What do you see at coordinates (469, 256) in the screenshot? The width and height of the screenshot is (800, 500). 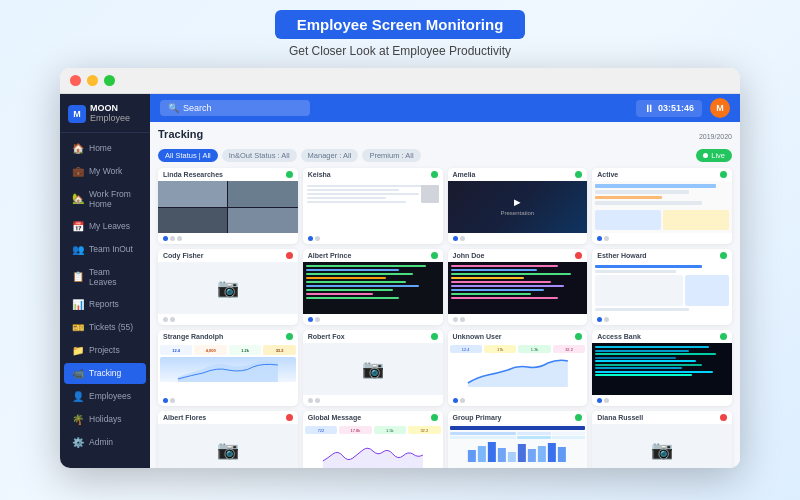 I see `card-name-john: John Doe` at bounding box center [469, 256].